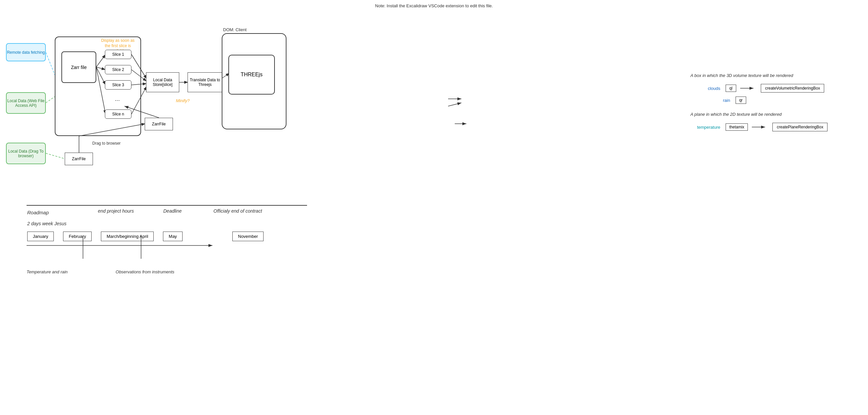 The width and height of the screenshot is (868, 415). I want to click on local-data-drag-box: Local Data (Drag To browser), so click(26, 153).